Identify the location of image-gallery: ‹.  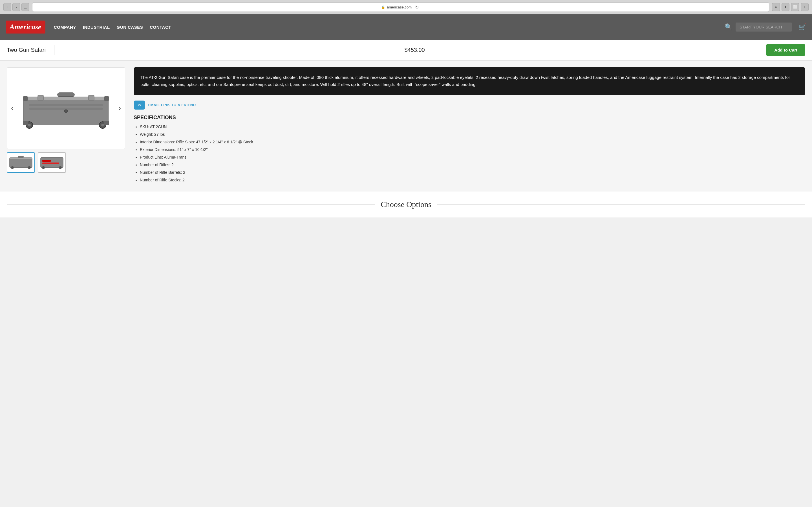
(66, 126).